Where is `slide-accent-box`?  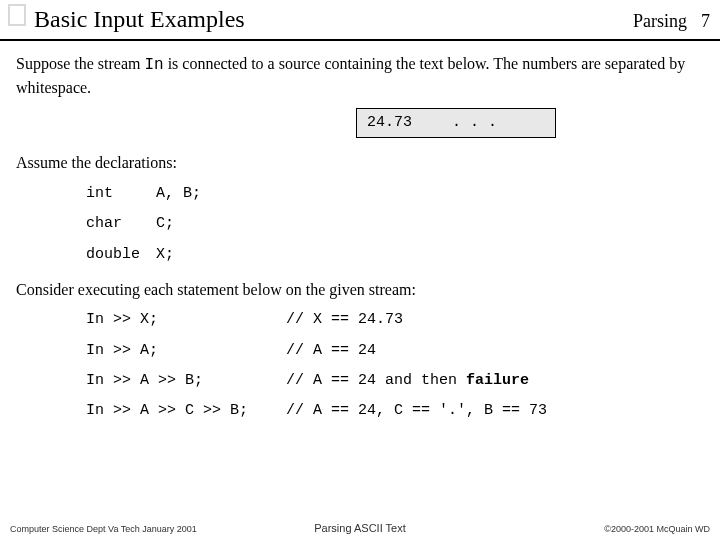
slide-accent-box is located at coordinates (17, 15).